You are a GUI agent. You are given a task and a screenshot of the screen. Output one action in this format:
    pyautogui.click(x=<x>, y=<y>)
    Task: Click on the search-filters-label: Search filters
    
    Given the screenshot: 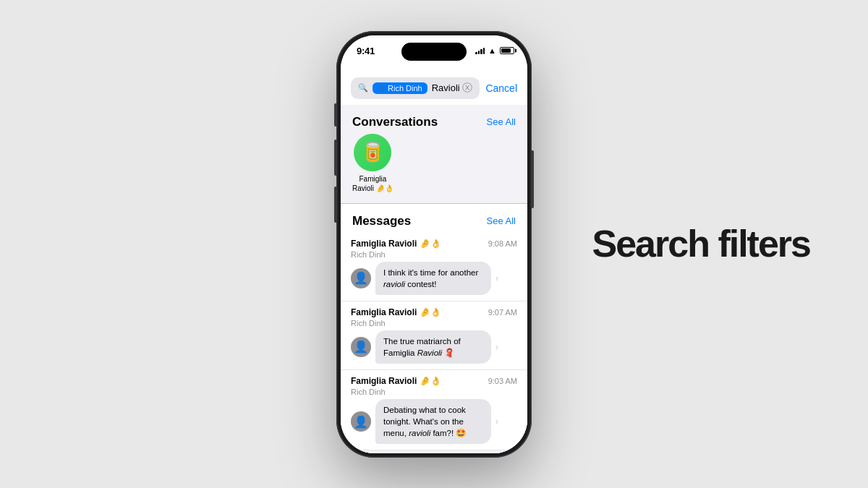 What is the action you would take?
    pyautogui.click(x=702, y=244)
    